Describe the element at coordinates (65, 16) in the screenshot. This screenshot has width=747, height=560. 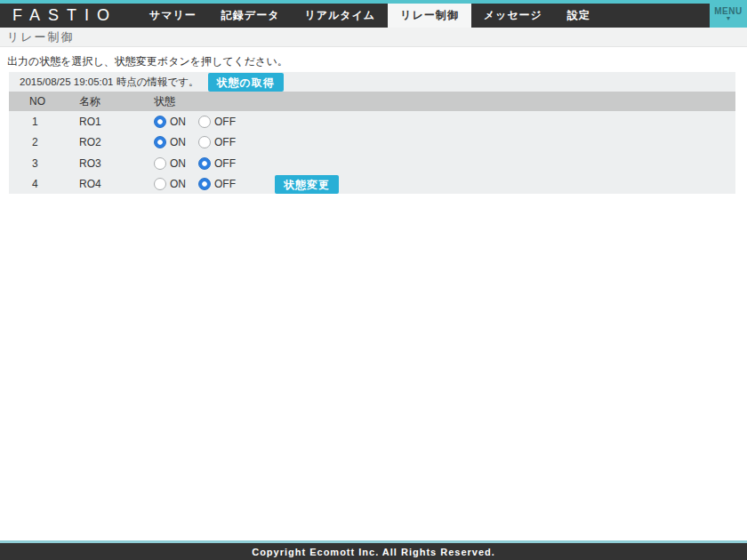
I see `brand-logo: FASTIO` at that location.